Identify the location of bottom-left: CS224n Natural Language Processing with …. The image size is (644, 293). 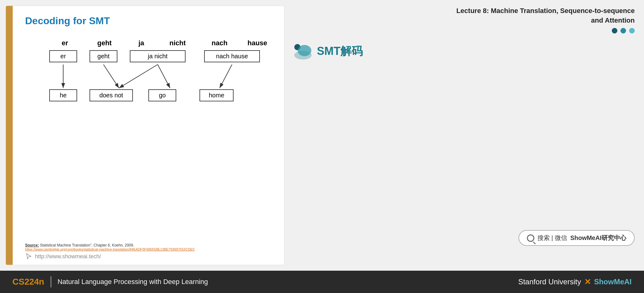
(110, 282).